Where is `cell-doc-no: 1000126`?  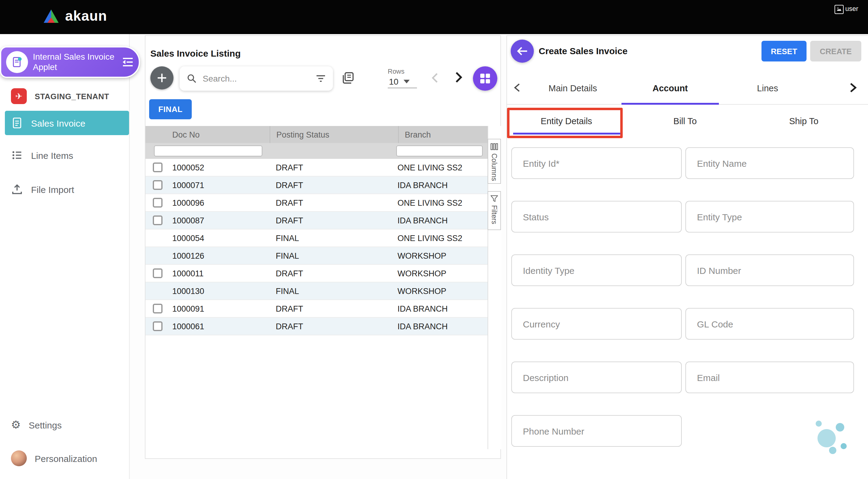
cell-doc-no: 1000126 is located at coordinates (224, 255).